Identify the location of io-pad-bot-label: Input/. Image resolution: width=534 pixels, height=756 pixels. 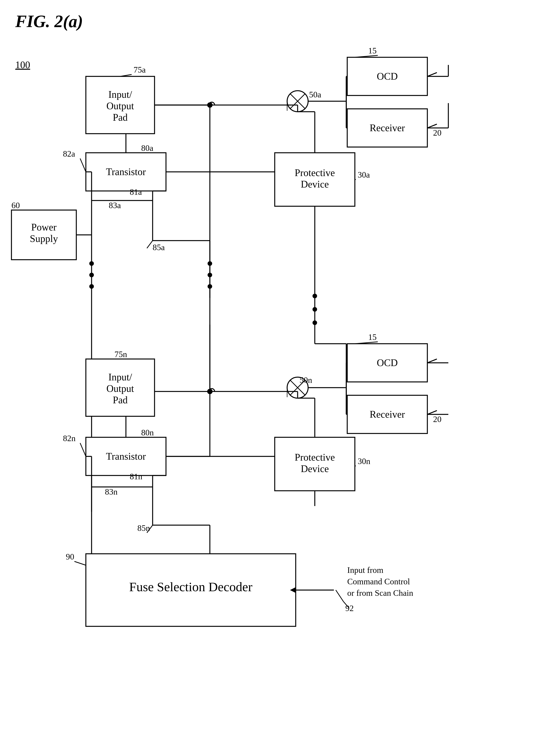
(120, 377).